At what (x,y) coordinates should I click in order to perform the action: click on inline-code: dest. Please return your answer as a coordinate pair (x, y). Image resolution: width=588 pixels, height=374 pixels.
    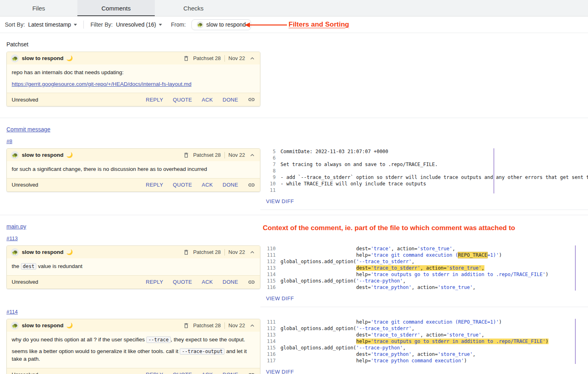
    Looking at the image, I should click on (29, 266).